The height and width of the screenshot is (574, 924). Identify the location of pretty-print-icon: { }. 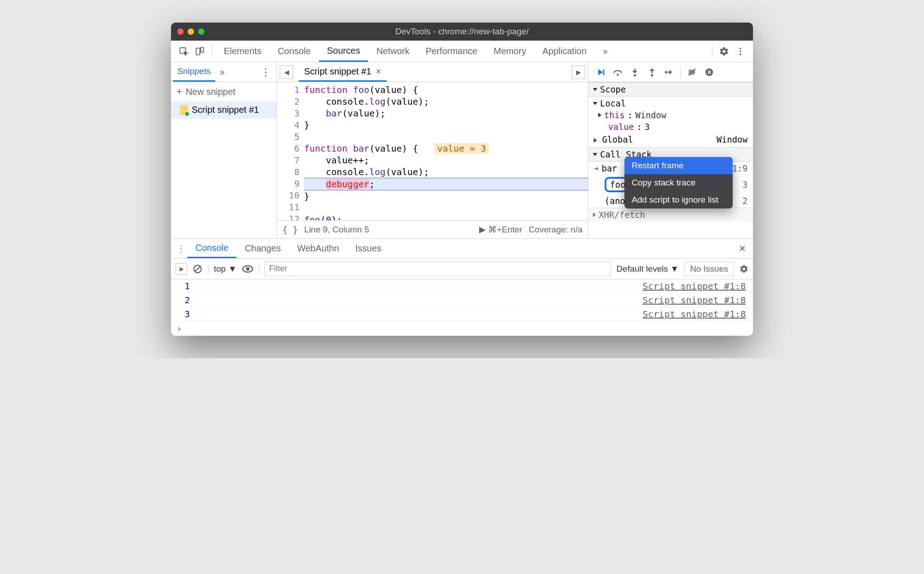
(290, 230).